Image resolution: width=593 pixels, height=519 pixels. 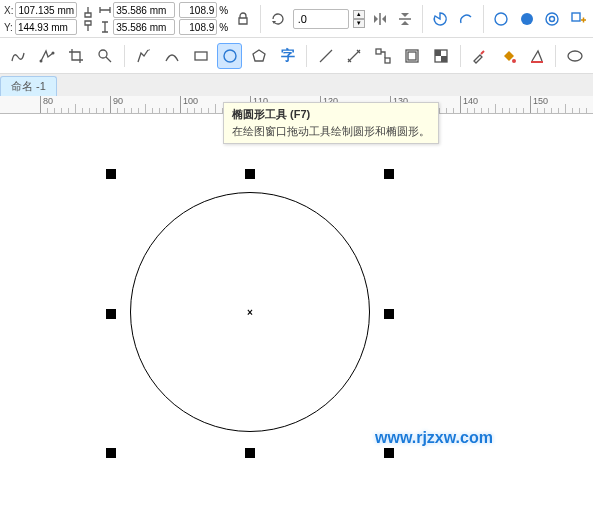 I want to click on document-tabs: 命名 -1, so click(x=296, y=85).